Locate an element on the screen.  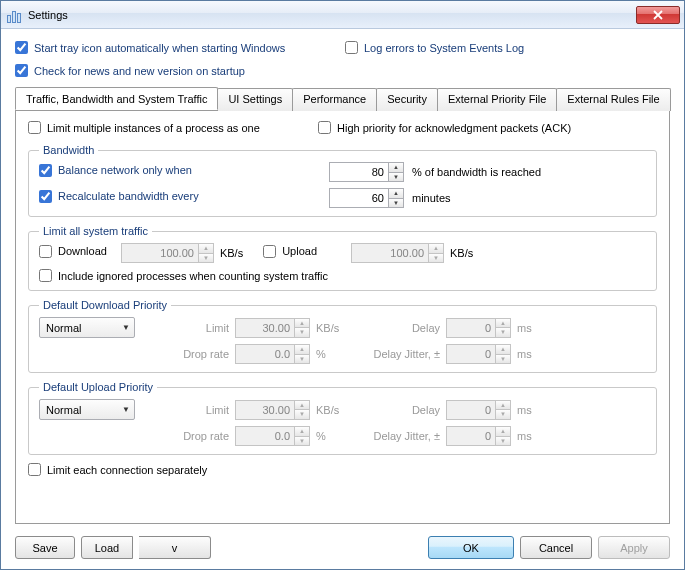
check-limit-each-conn-input is located at coordinates (34, 470).